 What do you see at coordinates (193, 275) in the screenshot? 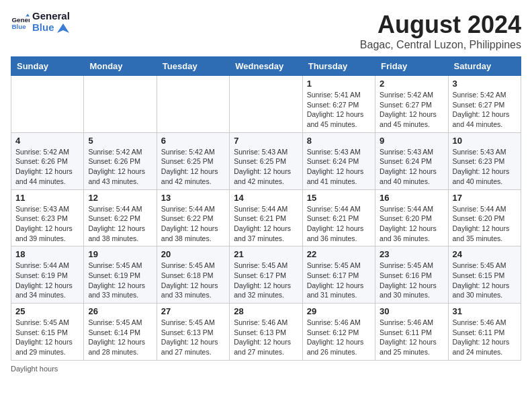
I see `day-cell: 20Sunrise: 5:45 AM Sunset: 6:18 PM Dayli…` at bounding box center [193, 275].